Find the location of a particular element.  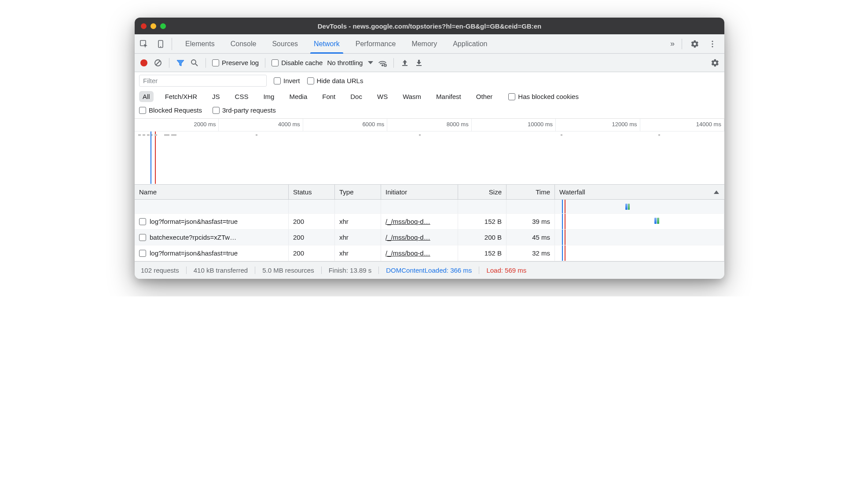

preserve-log-checkbox: Preserve log is located at coordinates (235, 62).